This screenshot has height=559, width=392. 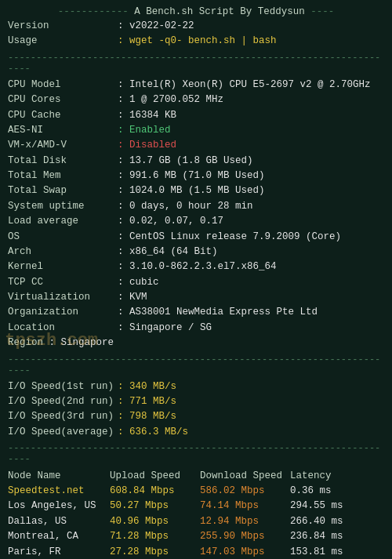 What do you see at coordinates (229, 237) in the screenshot?
I see `os-value: : CentOS Linux release 7.9.2009 (Core)` at bounding box center [229, 237].